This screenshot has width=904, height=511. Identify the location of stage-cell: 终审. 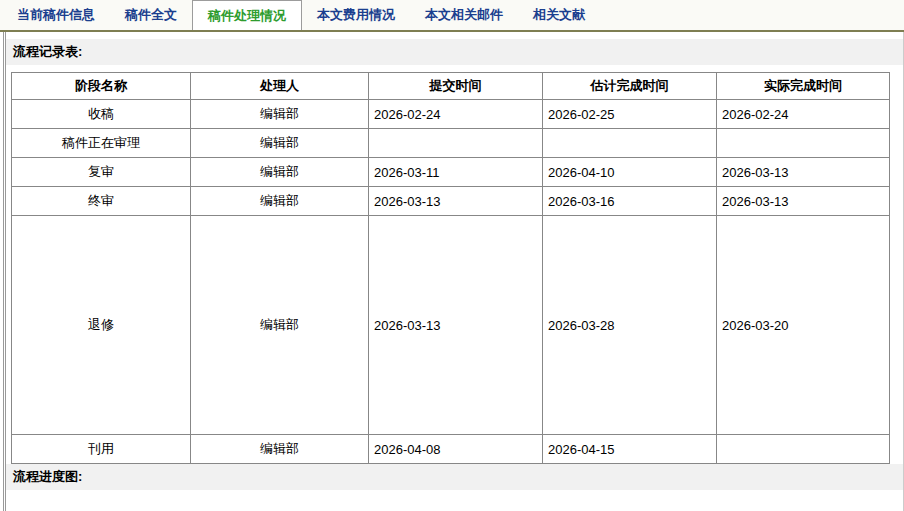
(102, 202).